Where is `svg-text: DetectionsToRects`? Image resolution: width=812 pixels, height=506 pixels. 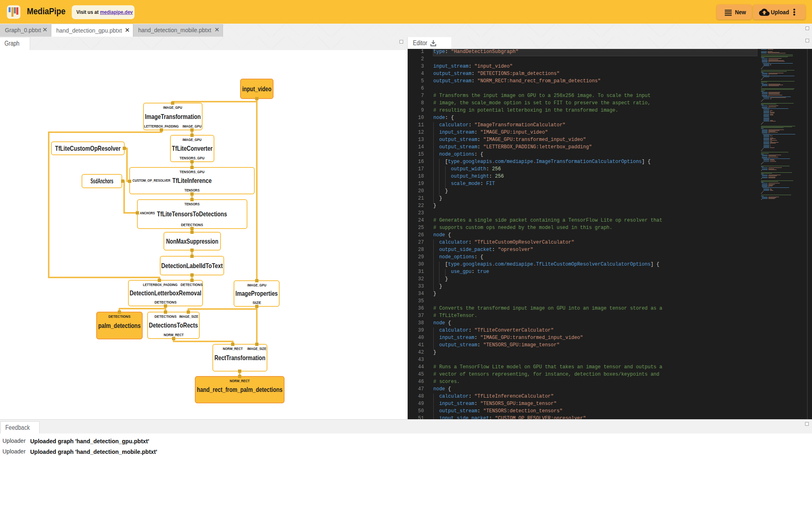
svg-text: DetectionsToRects is located at coordinates (174, 325).